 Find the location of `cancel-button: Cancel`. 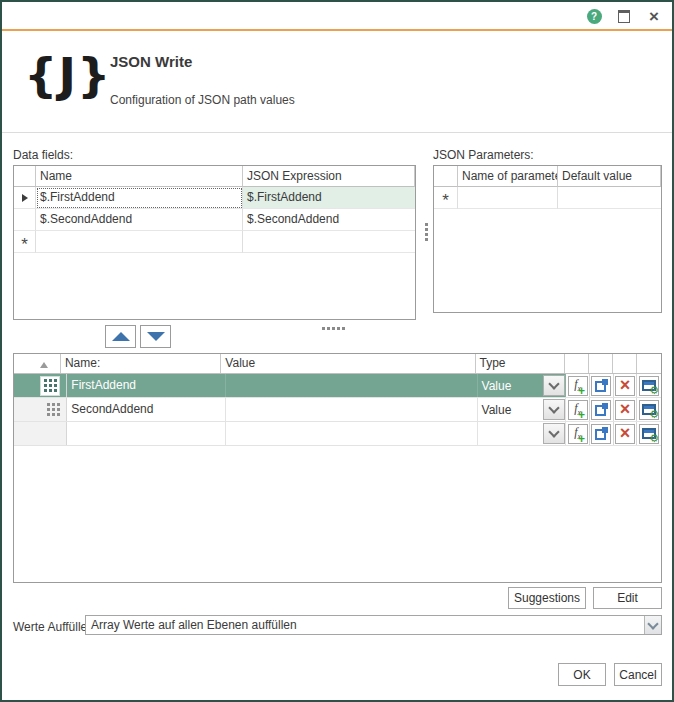

cancel-button: Cancel is located at coordinates (638, 674).